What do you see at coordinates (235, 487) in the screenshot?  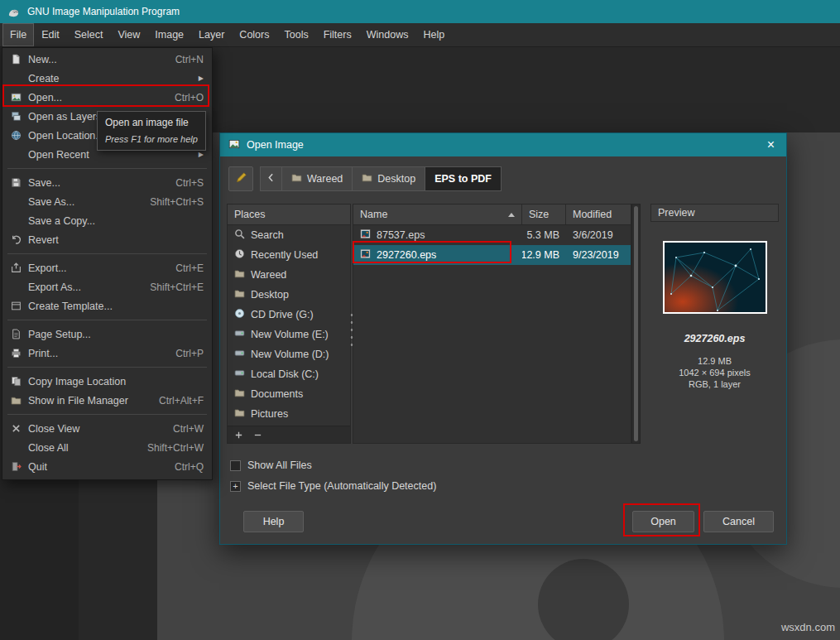 I see `expander-plus-icon: +` at bounding box center [235, 487].